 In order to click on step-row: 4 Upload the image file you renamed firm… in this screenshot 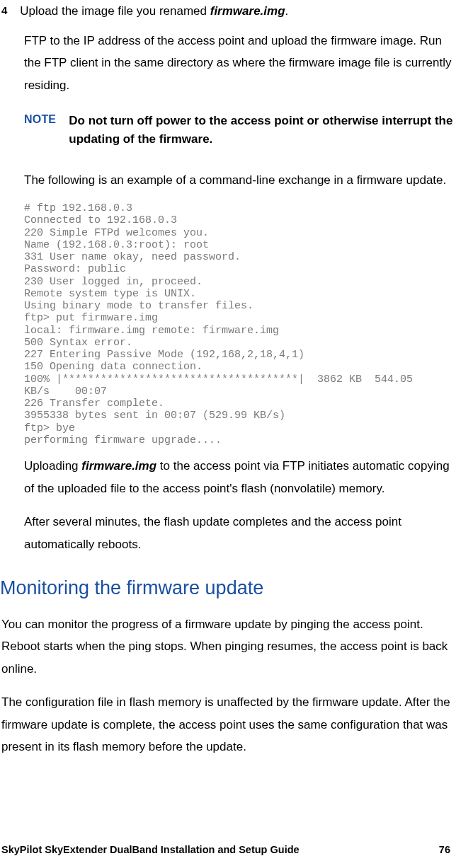, I will do `click(228, 11)`.